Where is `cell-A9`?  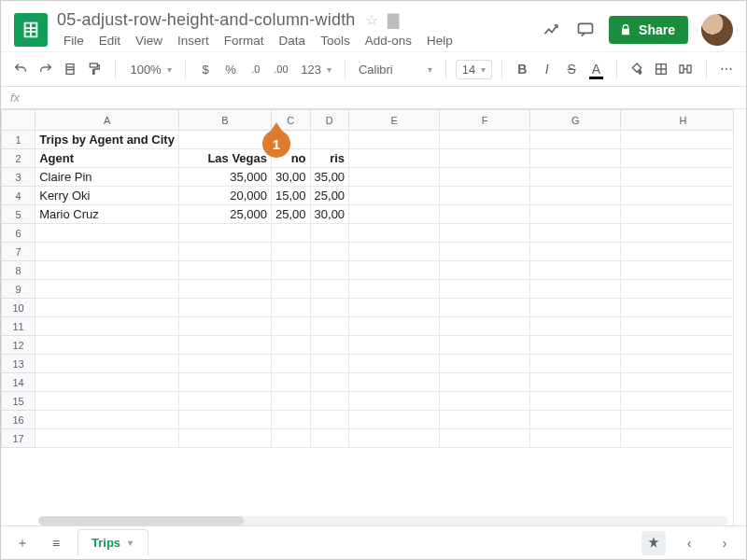 cell-A9 is located at coordinates (107, 289).